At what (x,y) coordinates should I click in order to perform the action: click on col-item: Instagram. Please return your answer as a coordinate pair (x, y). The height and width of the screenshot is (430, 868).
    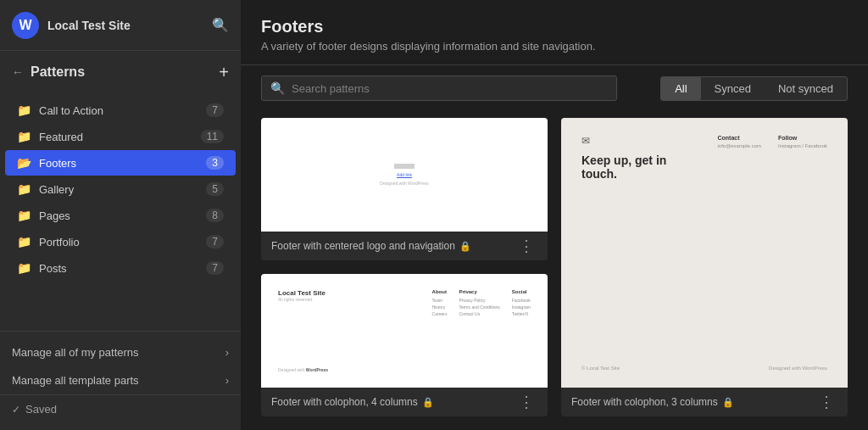
    Looking at the image, I should click on (521, 307).